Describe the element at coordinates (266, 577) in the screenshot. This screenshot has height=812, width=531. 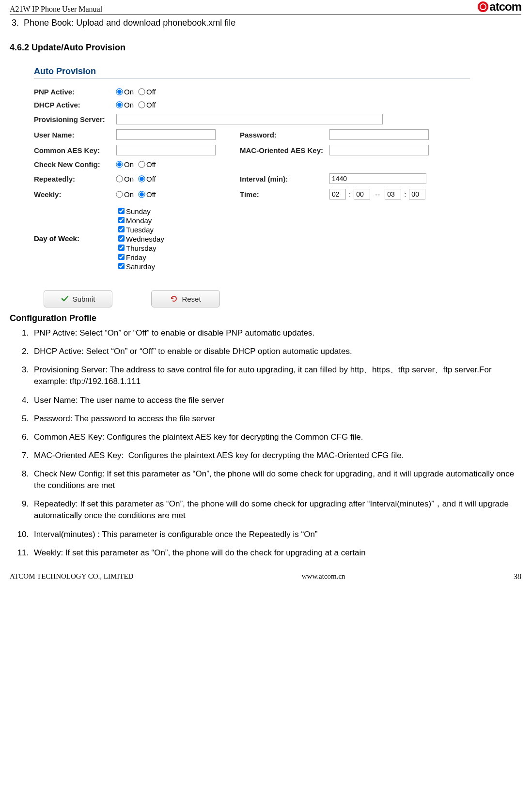
I see `page-footer: ATCOM TECHNOLOGY CO., LIMITED www.atcom.…` at that location.